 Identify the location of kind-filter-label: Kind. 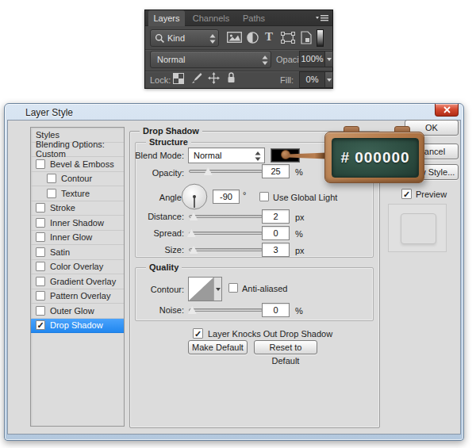
(176, 38).